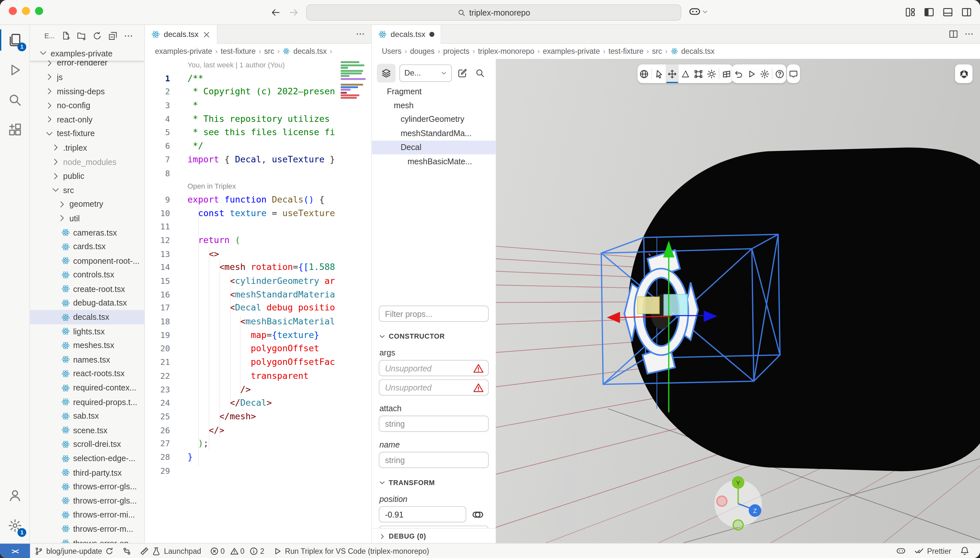  Describe the element at coordinates (780, 74) in the screenshot. I see `viewport-tool-help` at that location.